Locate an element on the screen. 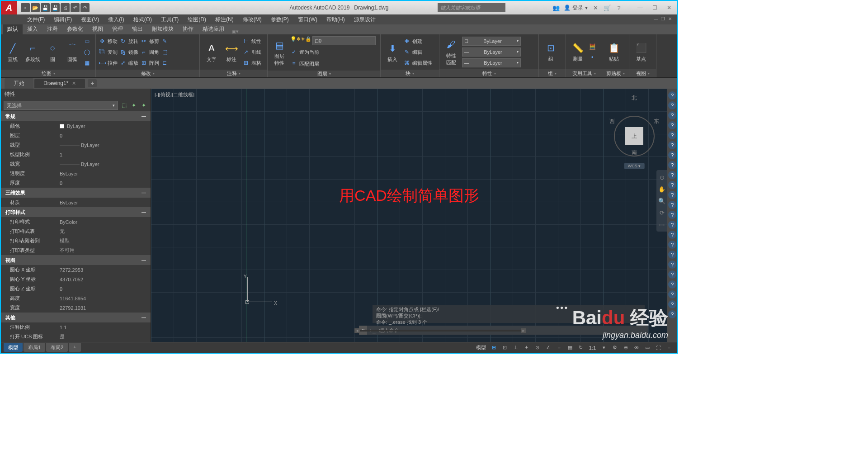 Image resolution: width=868 pixels, height=469 pixels. props-value: ByColor is located at coordinates (103, 222).